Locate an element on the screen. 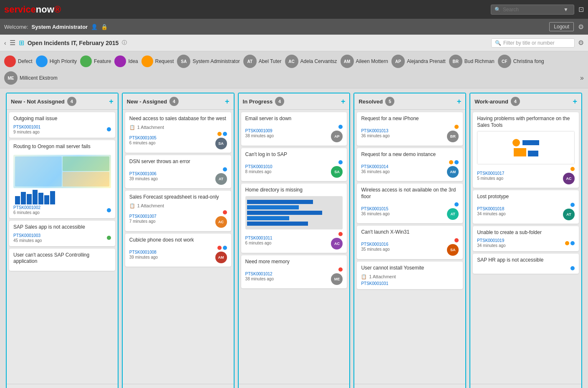 Image resolution: width=588 pixels, height=388 pixels. dropdown-arrow-icon: ▼ is located at coordinates (566, 10).